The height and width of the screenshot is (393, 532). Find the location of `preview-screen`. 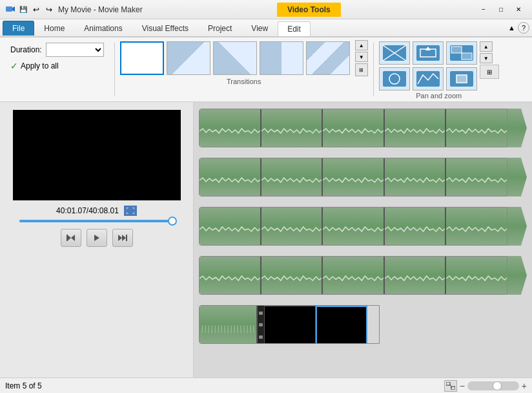

preview-screen is located at coordinates (97, 155).